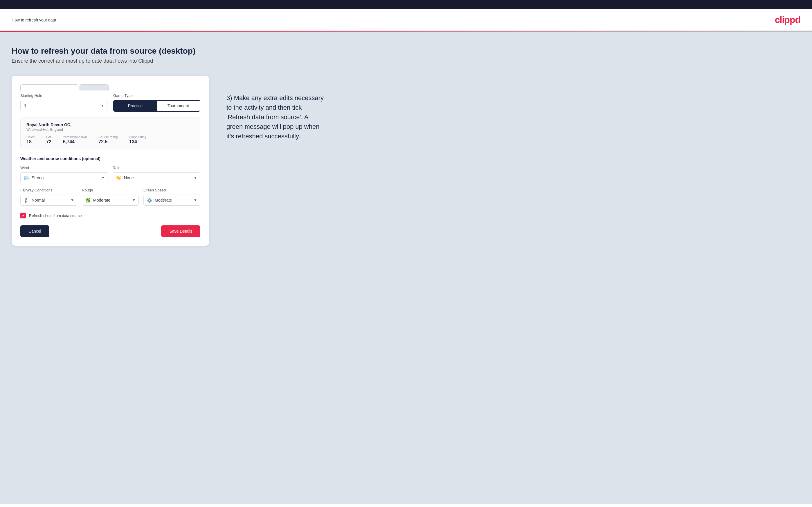 This screenshot has width=812, height=507. What do you see at coordinates (110, 197) in the screenshot?
I see `fairway-rough-green-row: Fairway Conditions 🏌️ Normal Soft Hard ▼` at bounding box center [110, 197].